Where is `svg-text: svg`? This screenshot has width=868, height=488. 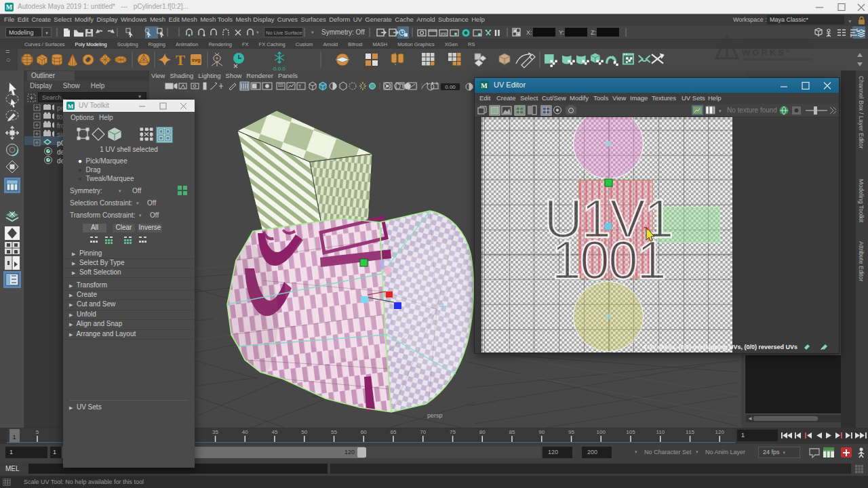
svg-text: svg is located at coordinates (195, 60).